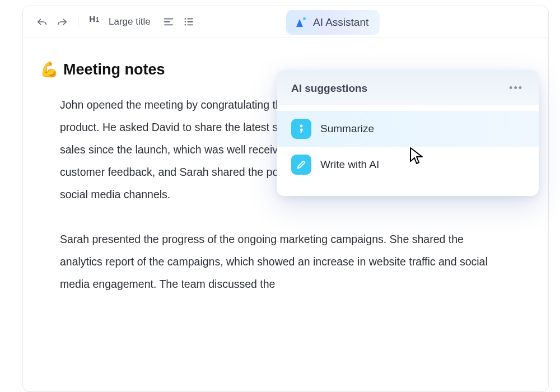 The width and height of the screenshot is (560, 392). Describe the element at coordinates (516, 88) in the screenshot. I see `more-horizontal-icon: •••` at that location.